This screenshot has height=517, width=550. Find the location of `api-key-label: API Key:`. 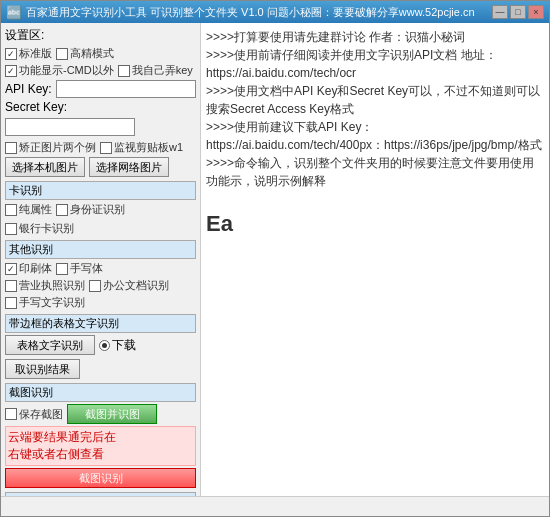

api-key-label: API Key: is located at coordinates (28, 89).